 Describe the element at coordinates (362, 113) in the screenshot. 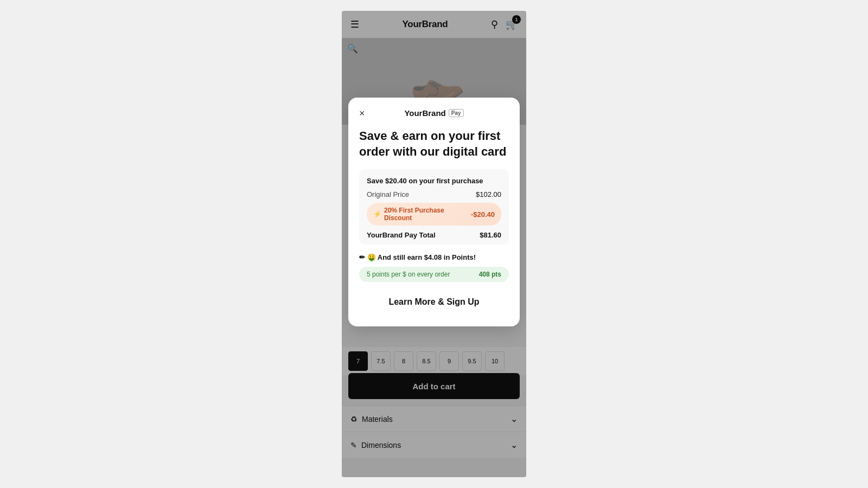

I see `modal-close-button: ×` at that location.